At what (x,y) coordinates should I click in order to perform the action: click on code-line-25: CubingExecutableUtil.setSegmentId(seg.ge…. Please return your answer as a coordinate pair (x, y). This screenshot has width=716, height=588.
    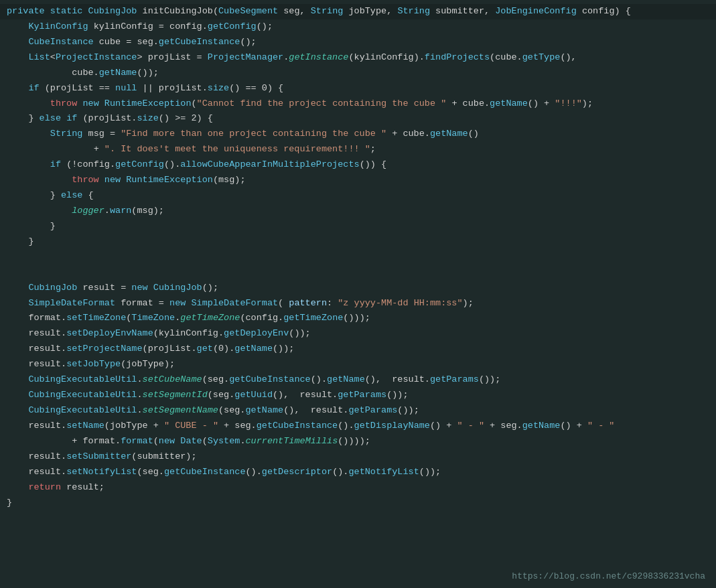
    Looking at the image, I should click on (358, 395).